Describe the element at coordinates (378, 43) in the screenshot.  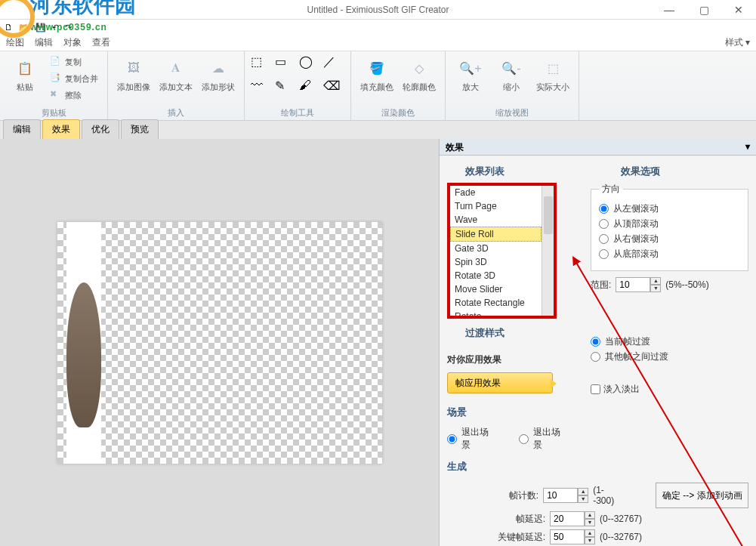
I see `menubar: 绘图 编辑 对象 查看 样式 ▾` at that location.